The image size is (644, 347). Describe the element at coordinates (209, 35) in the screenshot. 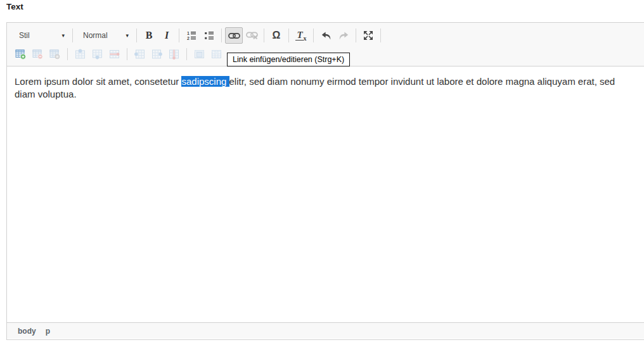

I see `bullet-list-button` at that location.